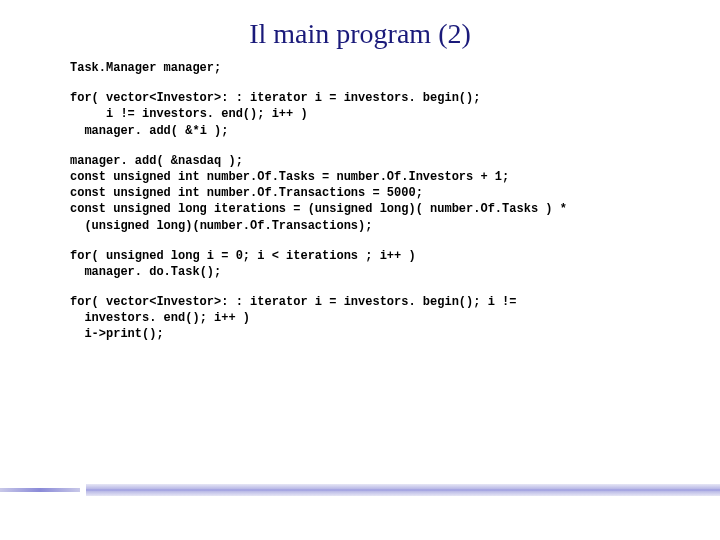  Describe the element at coordinates (360, 490) in the screenshot. I see `footer-divider` at that location.